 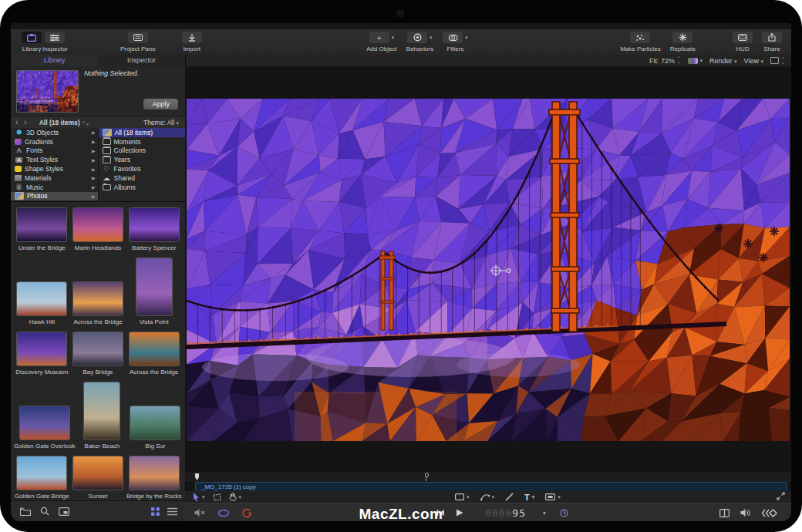 What do you see at coordinates (501, 272) in the screenshot?
I see `anchor-point-control` at bounding box center [501, 272].